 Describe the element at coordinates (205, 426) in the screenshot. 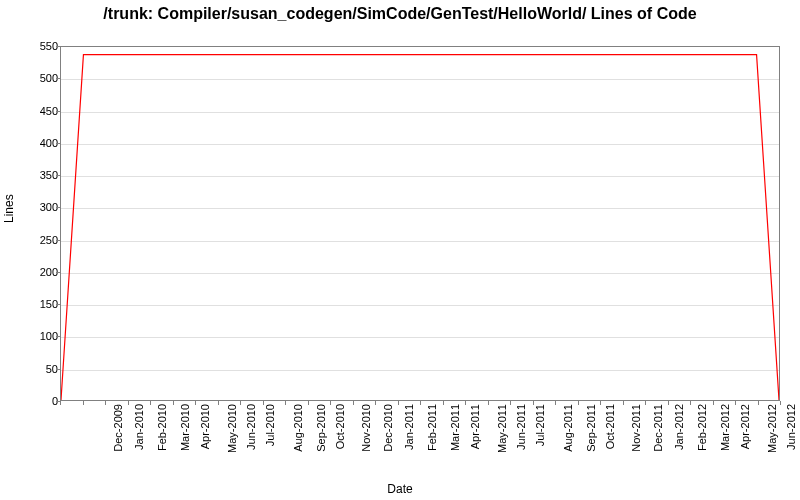

I see `x-tick-label: Apr-2010` at that location.